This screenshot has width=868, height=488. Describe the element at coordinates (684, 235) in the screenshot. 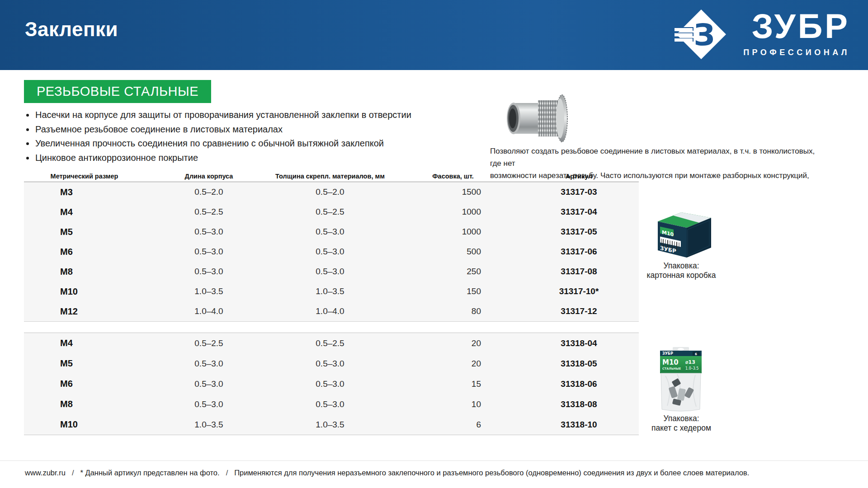

I see `carton-box-image: М10 ЗУБР` at that location.